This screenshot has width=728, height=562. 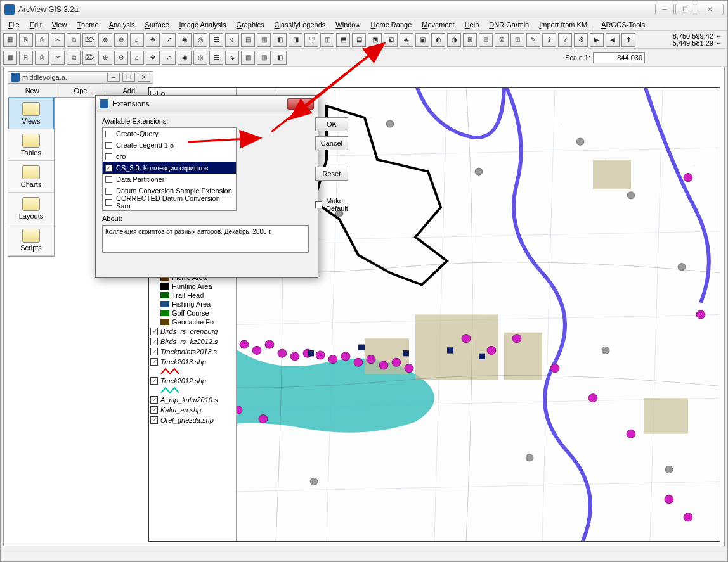 I want to click on toolbar-button-tb2-9: ✥, so click(x=153, y=58).